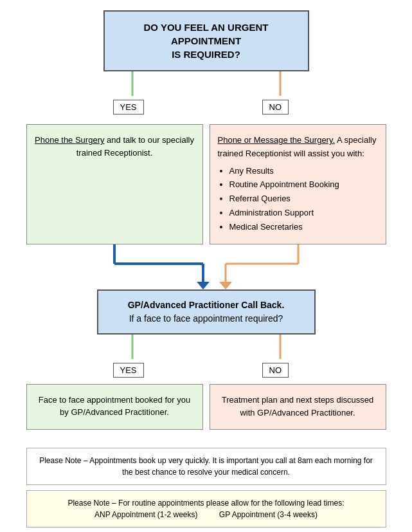 The height and width of the screenshot is (532, 412). Describe the element at coordinates (206, 318) in the screenshot. I see `gp-box-sub: If a face to face appointment required?` at that location.